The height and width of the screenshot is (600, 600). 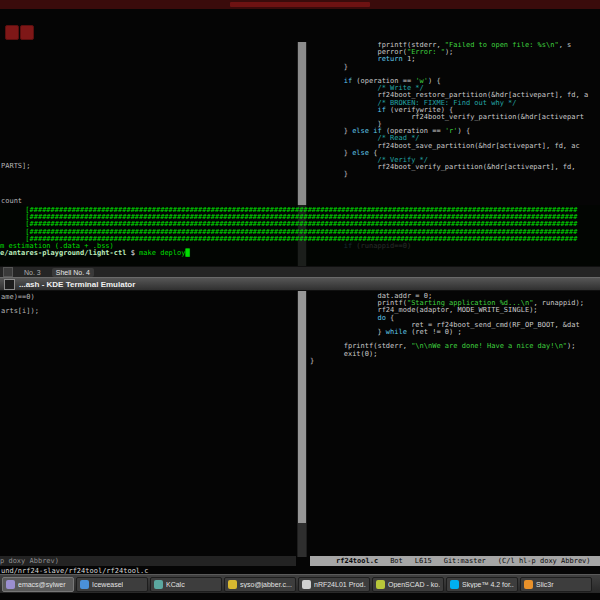 What do you see at coordinates (300, 4) in the screenshot?
I see `status-bar-text` at bounding box center [300, 4].